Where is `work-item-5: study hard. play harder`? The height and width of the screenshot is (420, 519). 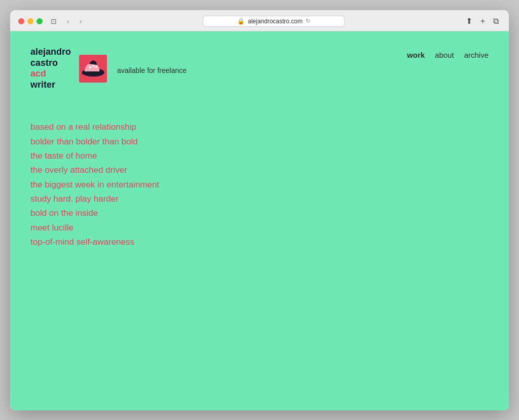 work-item-5: study hard. play harder is located at coordinates (260, 199).